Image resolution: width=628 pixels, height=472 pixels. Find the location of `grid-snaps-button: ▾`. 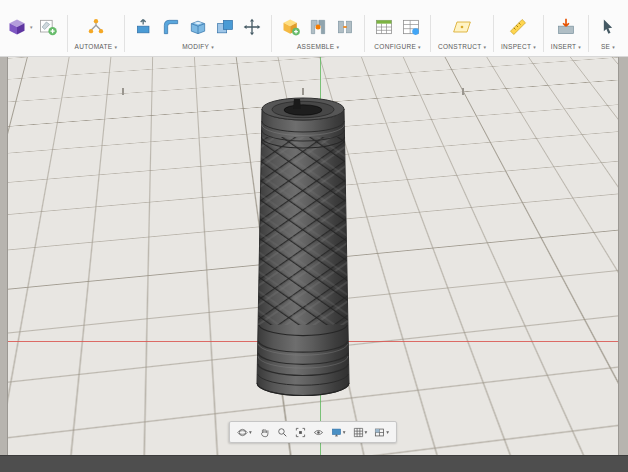

grid-snaps-button: ▾ is located at coordinates (360, 432).